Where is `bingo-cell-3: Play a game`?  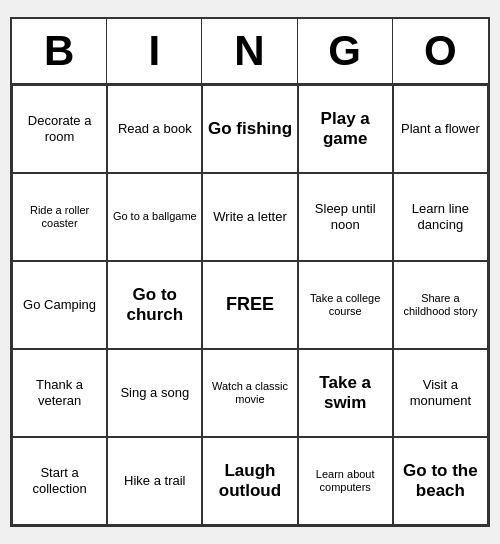 bingo-cell-3: Play a game is located at coordinates (346, 129).